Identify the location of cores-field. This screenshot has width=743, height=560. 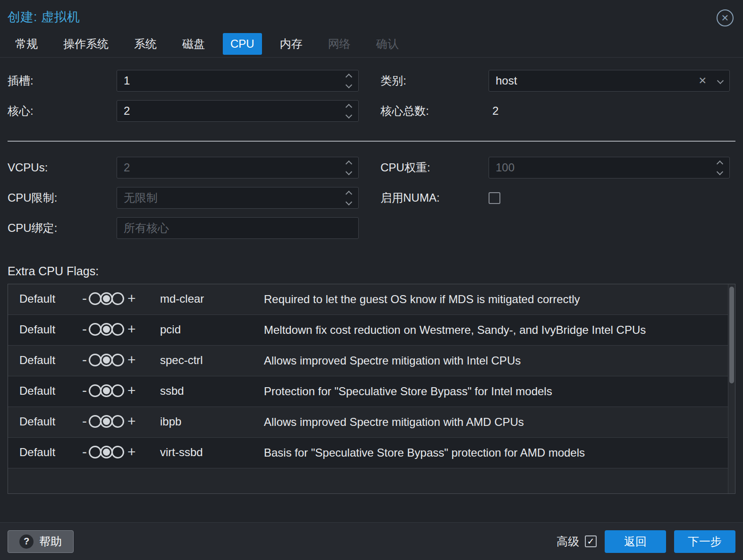
(238, 111).